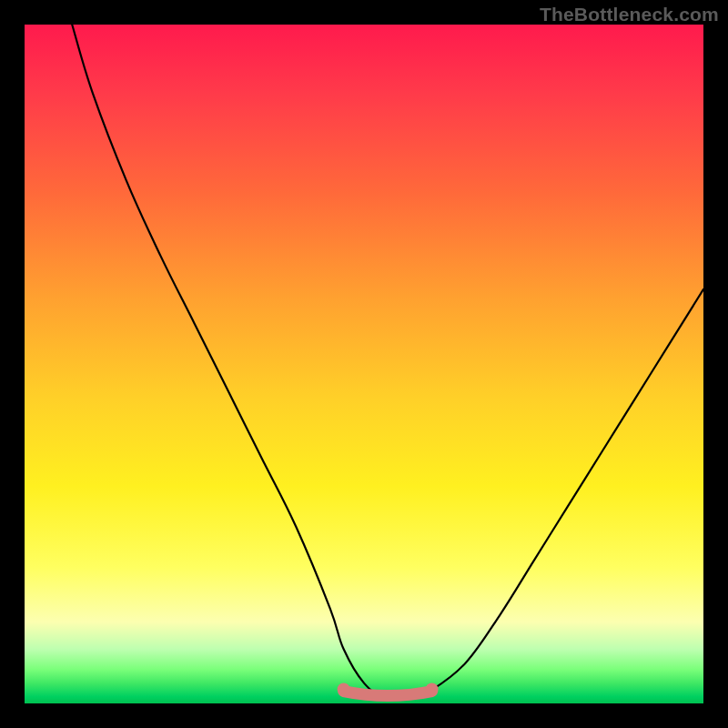 This screenshot has height=728, width=728. Describe the element at coordinates (432, 690) in the screenshot. I see `flat-region-dot-right` at that location.